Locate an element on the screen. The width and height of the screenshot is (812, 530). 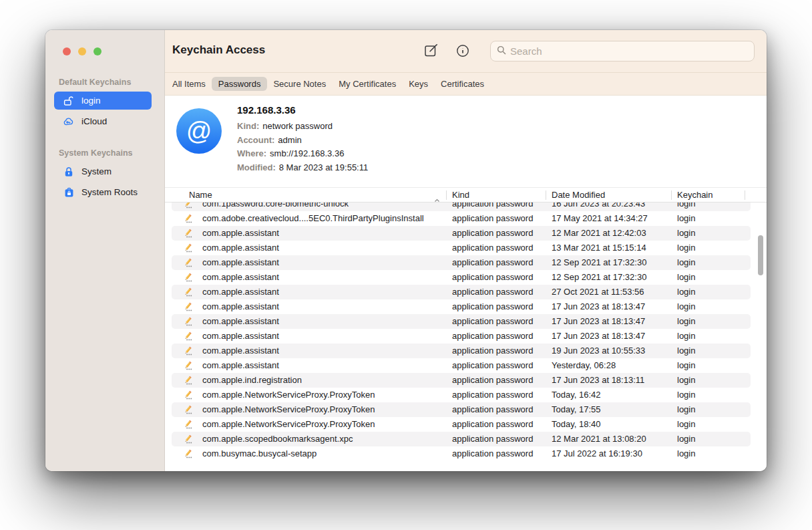
tab-secure-notes: Secure Notes is located at coordinates (299, 84).